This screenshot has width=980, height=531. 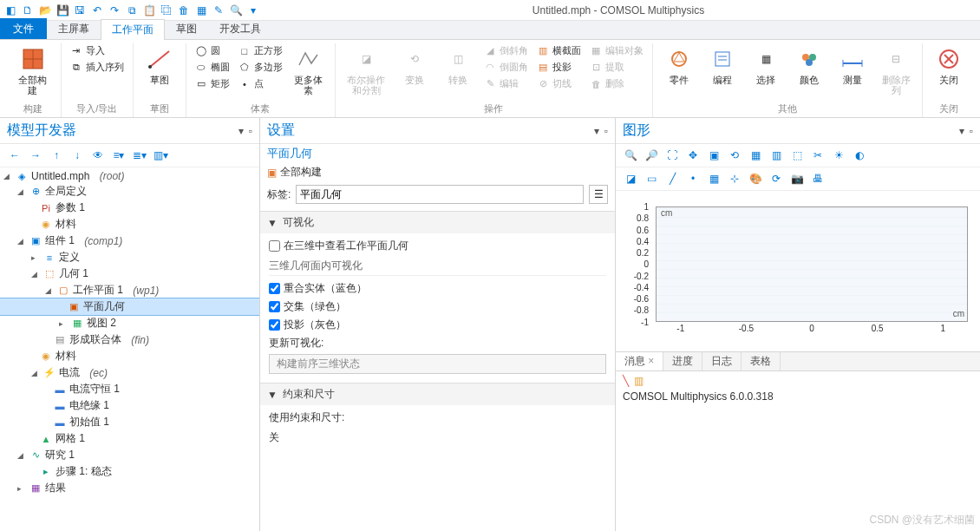 I want to click on section-constraints: ▼约束和尺寸, so click(x=437, y=394).